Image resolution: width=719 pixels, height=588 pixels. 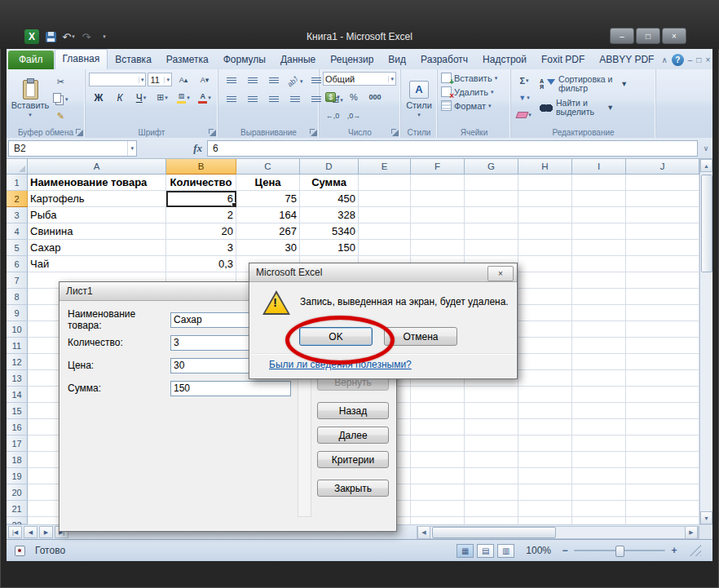 I want to click on zoom-in-button: +, so click(x=674, y=550).